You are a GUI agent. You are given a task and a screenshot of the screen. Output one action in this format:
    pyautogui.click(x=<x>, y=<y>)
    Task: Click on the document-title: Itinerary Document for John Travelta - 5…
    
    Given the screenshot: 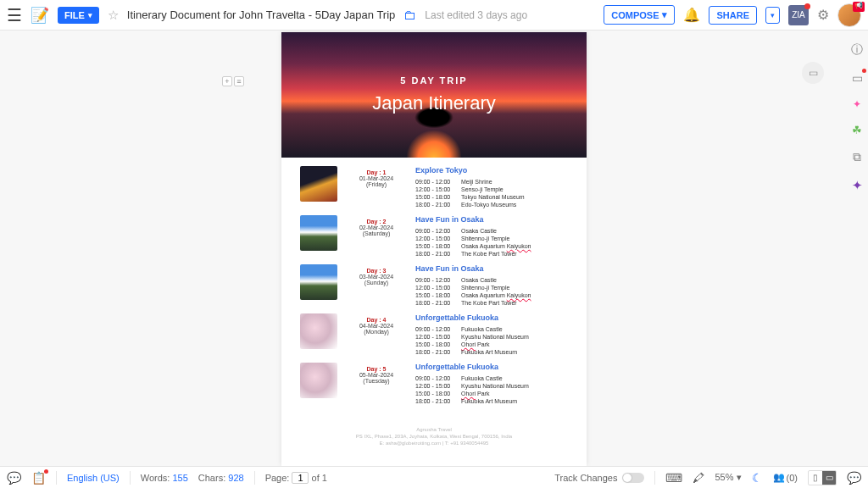 What is the action you would take?
    pyautogui.click(x=261, y=15)
    